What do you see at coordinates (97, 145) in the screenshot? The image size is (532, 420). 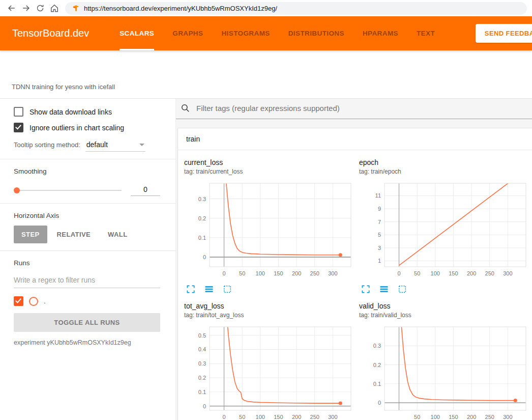 I see `tooltip-sorting-value: default` at bounding box center [97, 145].